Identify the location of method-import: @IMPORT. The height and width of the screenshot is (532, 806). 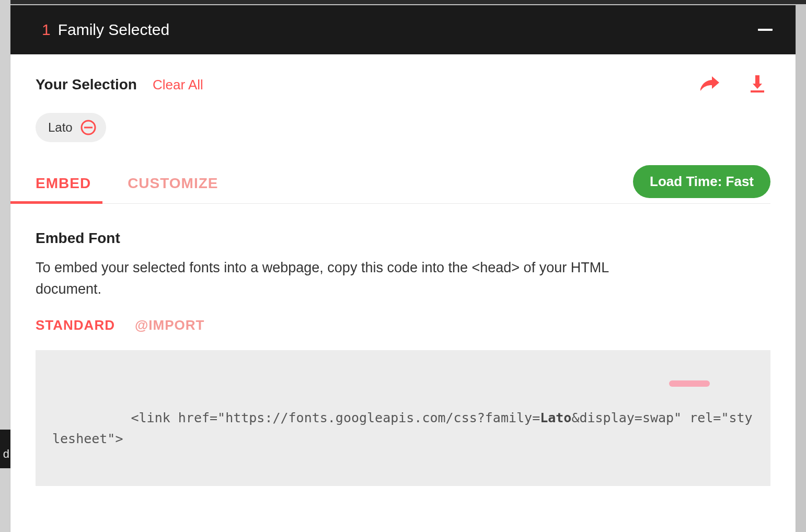
(169, 325).